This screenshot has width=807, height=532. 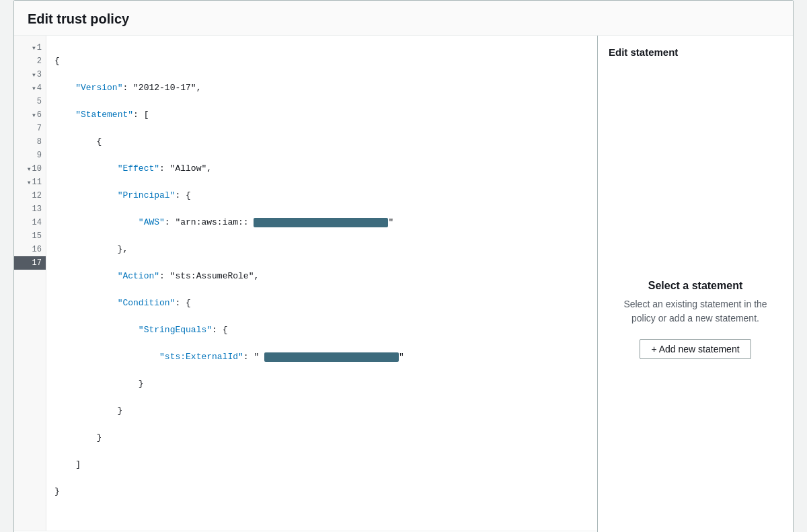 What do you see at coordinates (30, 169) in the screenshot?
I see `line-10: ▼10` at bounding box center [30, 169].